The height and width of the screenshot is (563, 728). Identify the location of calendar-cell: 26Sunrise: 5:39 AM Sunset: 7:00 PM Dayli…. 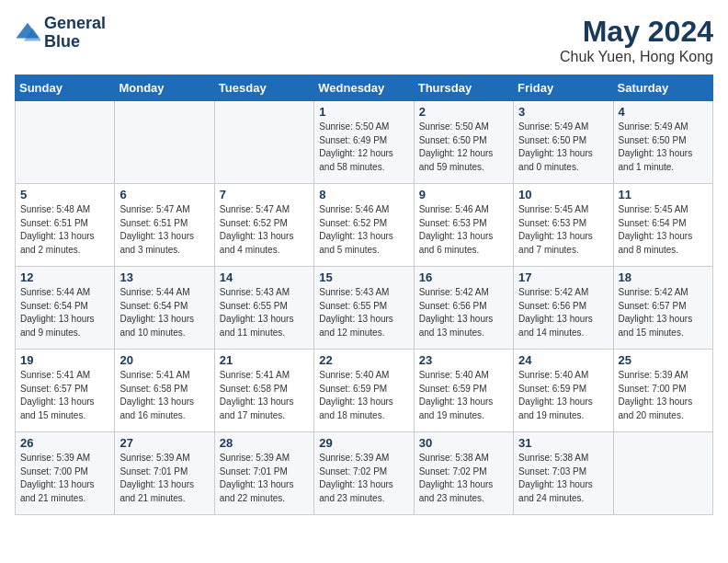
(65, 474).